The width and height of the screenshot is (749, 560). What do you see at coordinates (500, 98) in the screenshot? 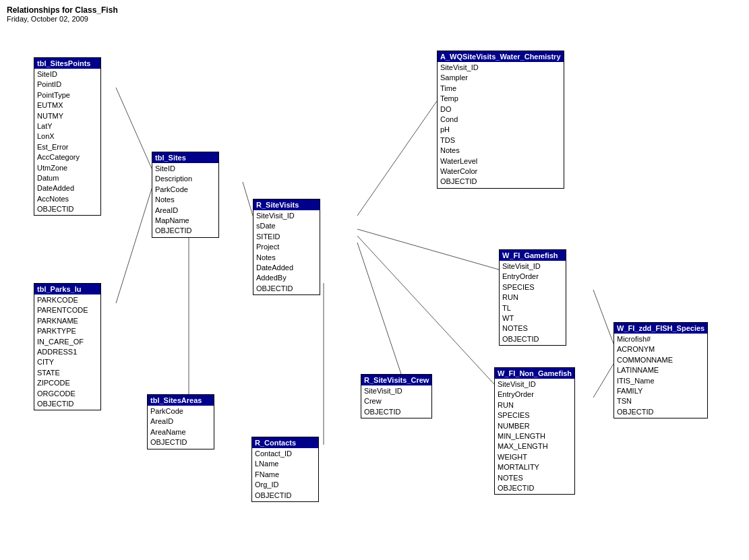
I see `table-field: Temp` at bounding box center [500, 98].